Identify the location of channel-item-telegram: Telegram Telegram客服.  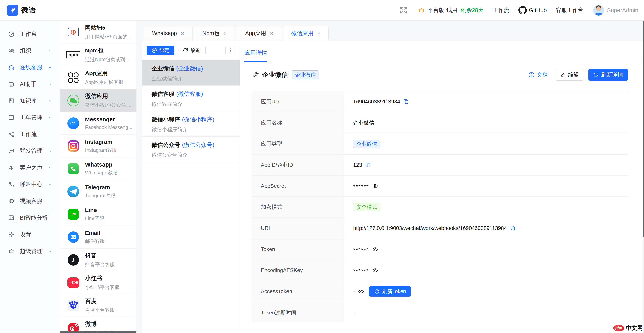
(98, 191).